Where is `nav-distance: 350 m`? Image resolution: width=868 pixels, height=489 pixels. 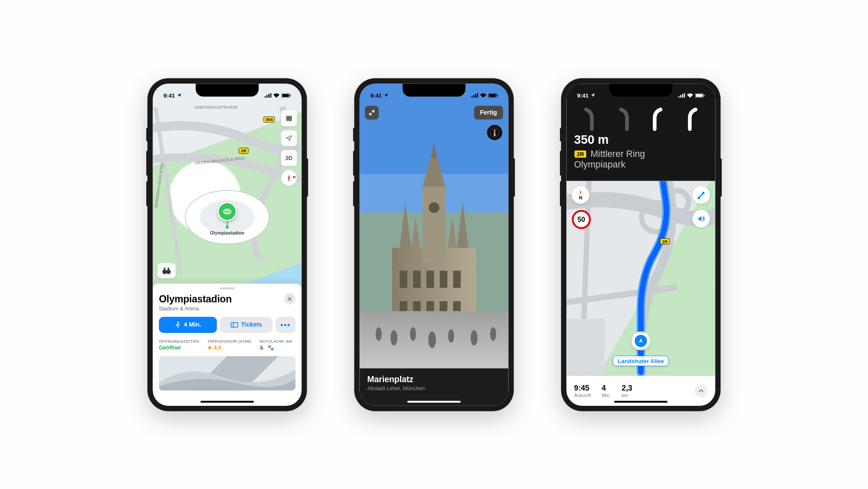
nav-distance: 350 m is located at coordinates (641, 140).